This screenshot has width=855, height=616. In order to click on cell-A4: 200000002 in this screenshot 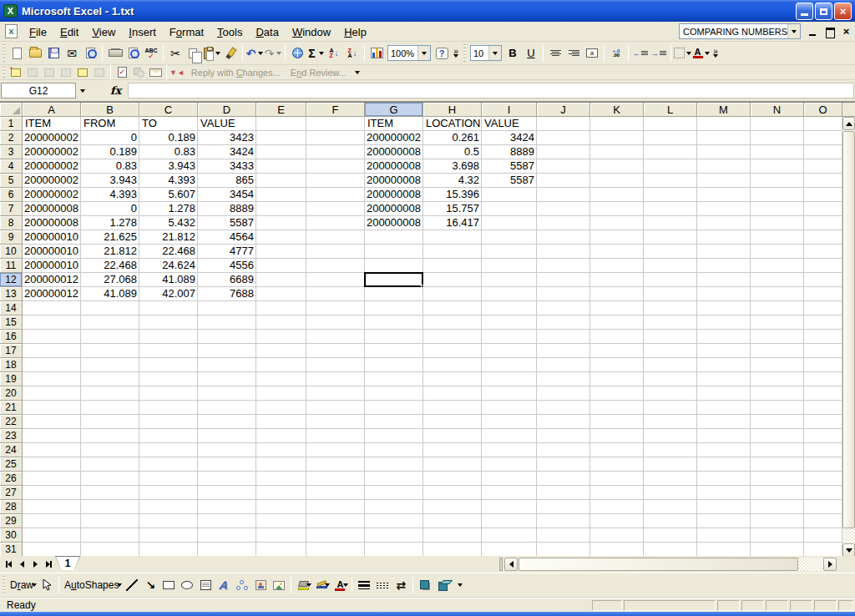, I will do `click(52, 167)`.